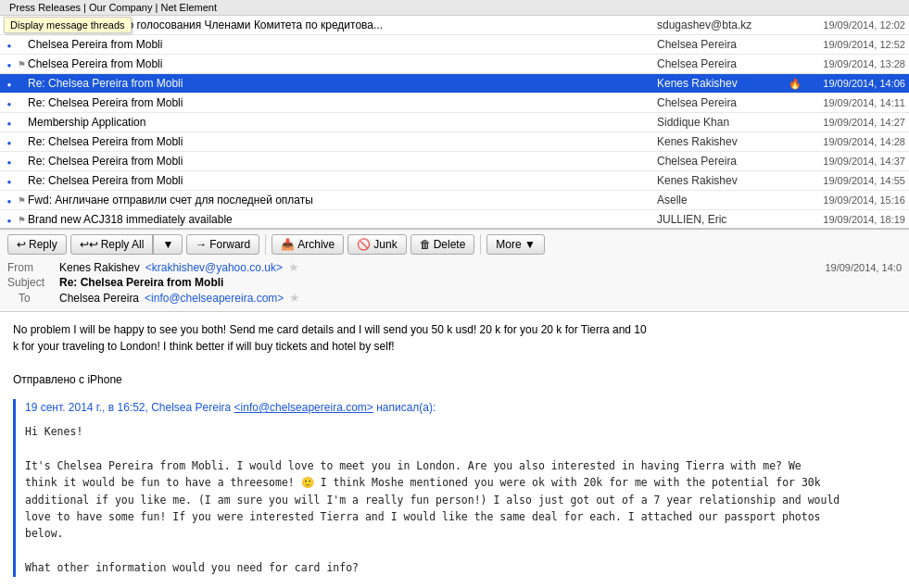  Describe the element at coordinates (343, 200) in the screenshot. I see `email-subject: Fwd: Англичане отправили счет для послед…` at that location.